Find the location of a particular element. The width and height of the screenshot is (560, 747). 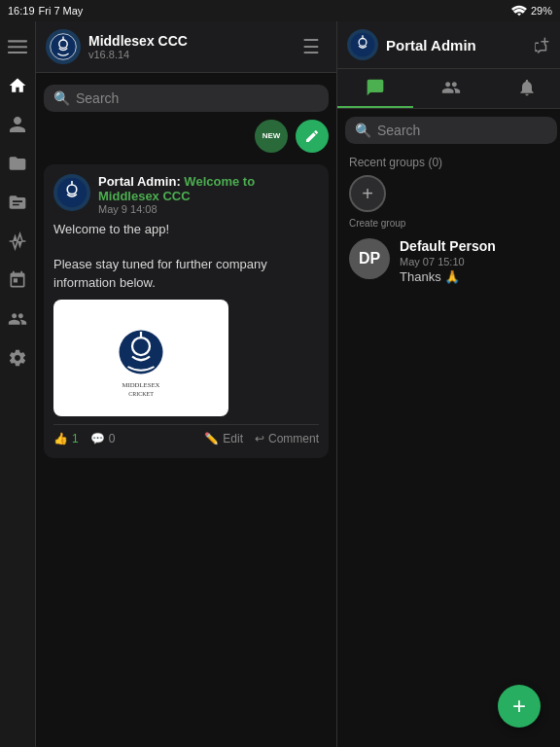

contacts-tab-icon is located at coordinates (451, 88).